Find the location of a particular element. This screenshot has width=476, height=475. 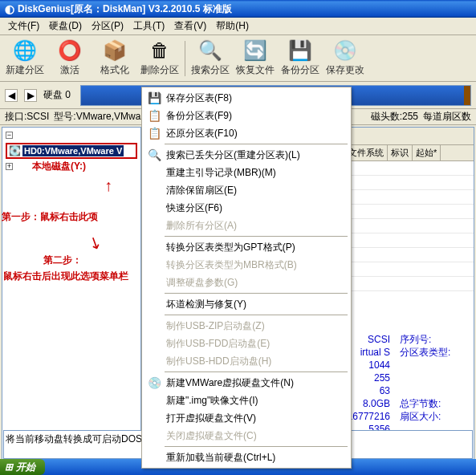

menu-item-label: 新建".img"映像文件(I) is located at coordinates (254, 401).